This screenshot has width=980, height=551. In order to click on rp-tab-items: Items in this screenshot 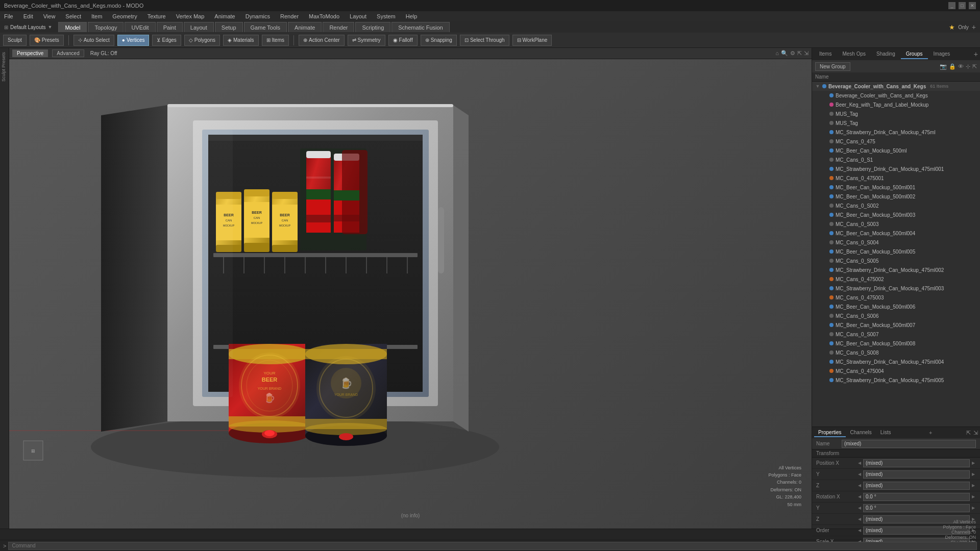, I will do `click(825, 54)`.